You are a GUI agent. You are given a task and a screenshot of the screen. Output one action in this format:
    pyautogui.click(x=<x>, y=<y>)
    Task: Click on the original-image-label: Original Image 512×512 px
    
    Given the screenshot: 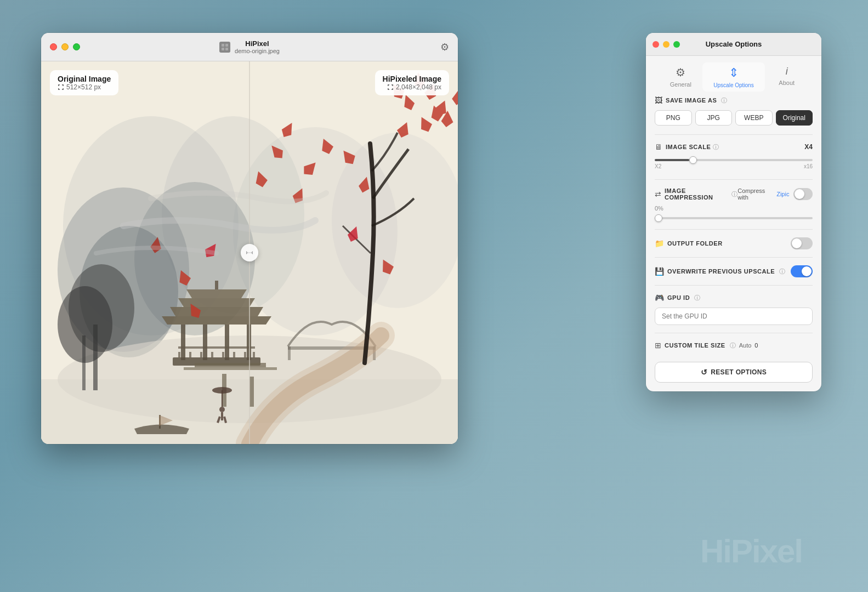 What is the action you would take?
    pyautogui.click(x=84, y=83)
    